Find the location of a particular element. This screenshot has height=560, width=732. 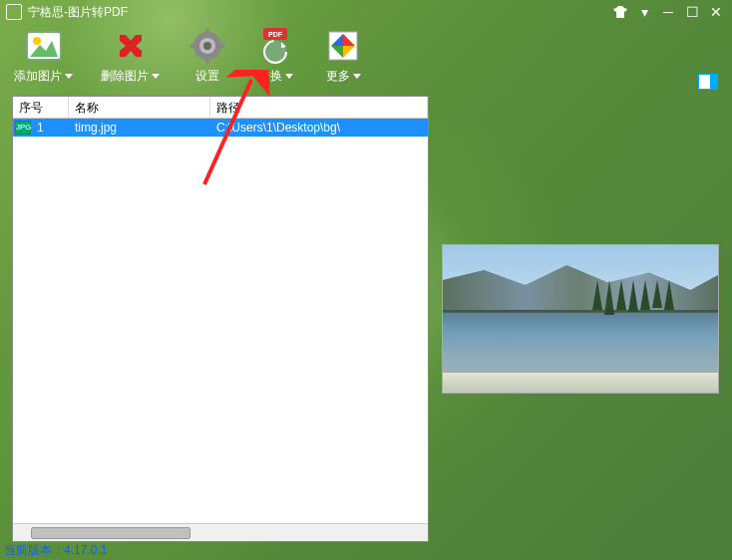

scrollbar-thumb is located at coordinates (111, 533).